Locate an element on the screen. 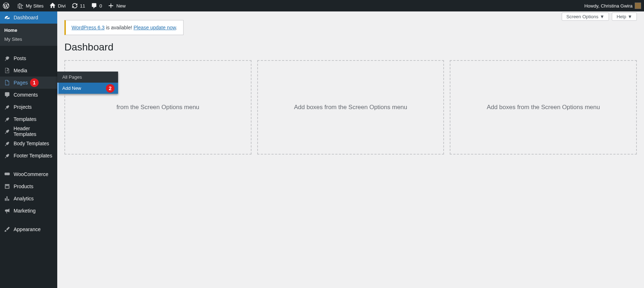  menu-projects: Projects is located at coordinates (29, 107).